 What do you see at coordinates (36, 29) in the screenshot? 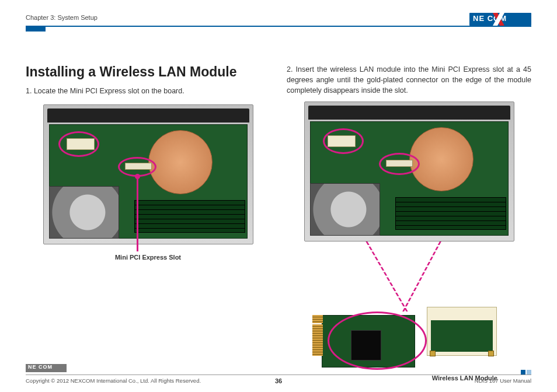
I see `header-tab` at bounding box center [36, 29].